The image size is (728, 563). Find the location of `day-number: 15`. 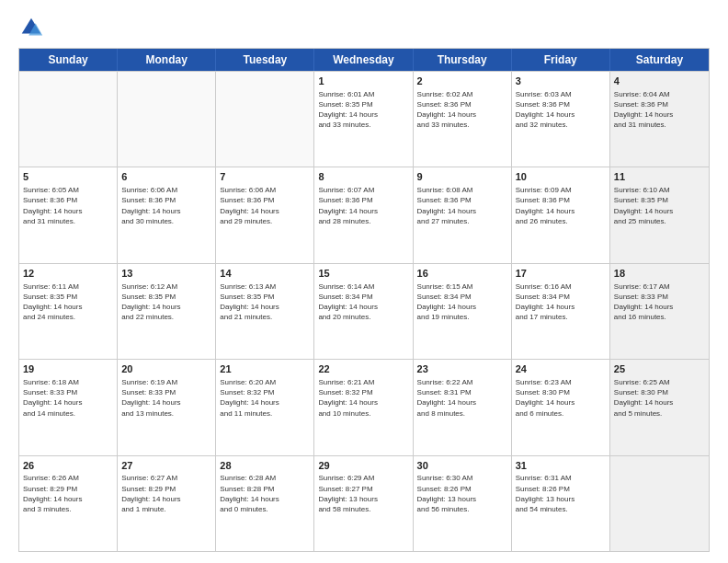

day-number: 15 is located at coordinates (363, 274).